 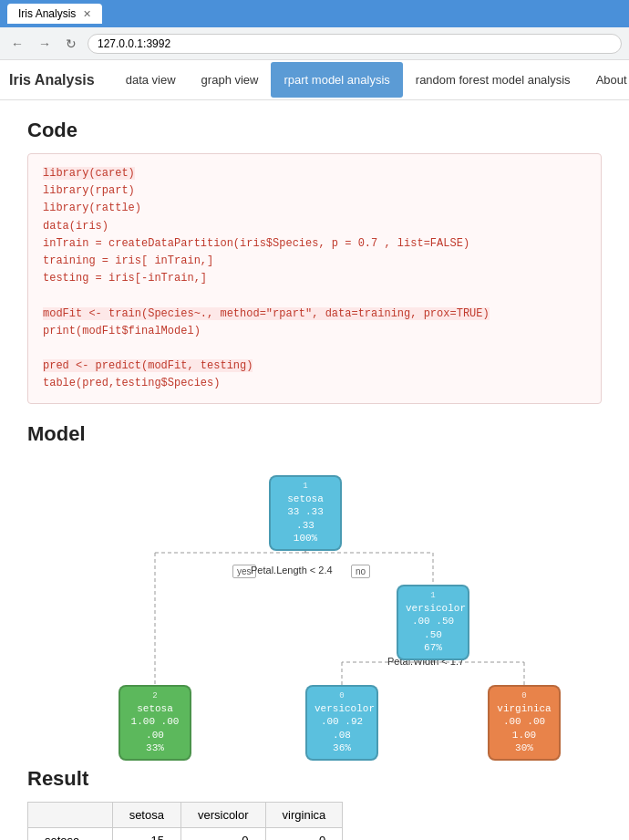 I want to click on app-nav: Iris Analysis data view graph view rpart…, so click(x=314, y=80).